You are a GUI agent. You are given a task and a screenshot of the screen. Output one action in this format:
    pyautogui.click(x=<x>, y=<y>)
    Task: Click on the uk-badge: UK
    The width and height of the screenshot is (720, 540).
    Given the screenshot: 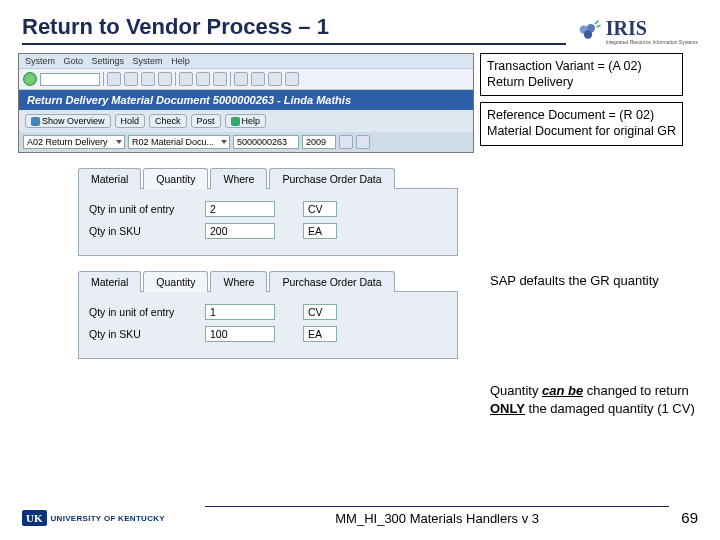 What is the action you would take?
    pyautogui.click(x=34, y=518)
    